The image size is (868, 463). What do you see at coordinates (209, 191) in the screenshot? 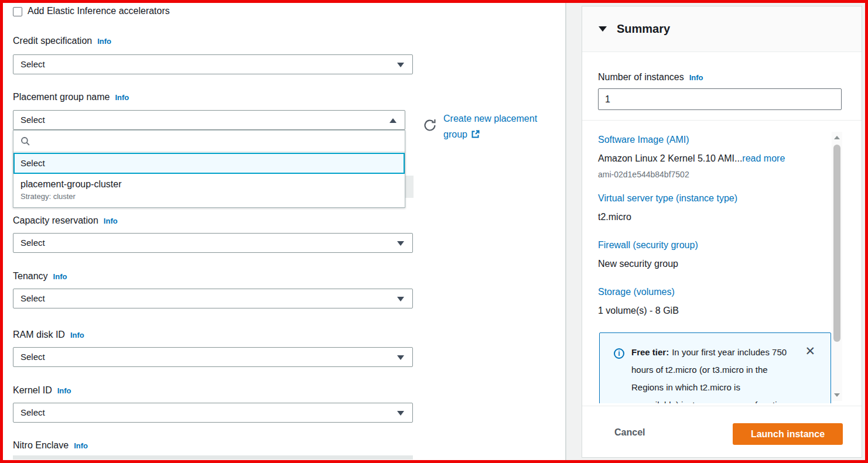
I see `dropdown-option-placement-group-cluster: placement-group-cluster Strategy: cluste…` at bounding box center [209, 191].